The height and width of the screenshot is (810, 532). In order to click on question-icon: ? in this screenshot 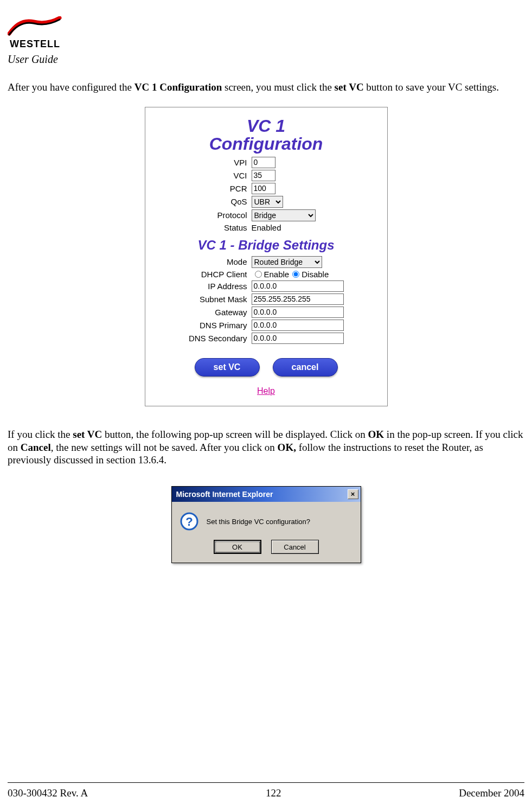, I will do `click(189, 521)`.